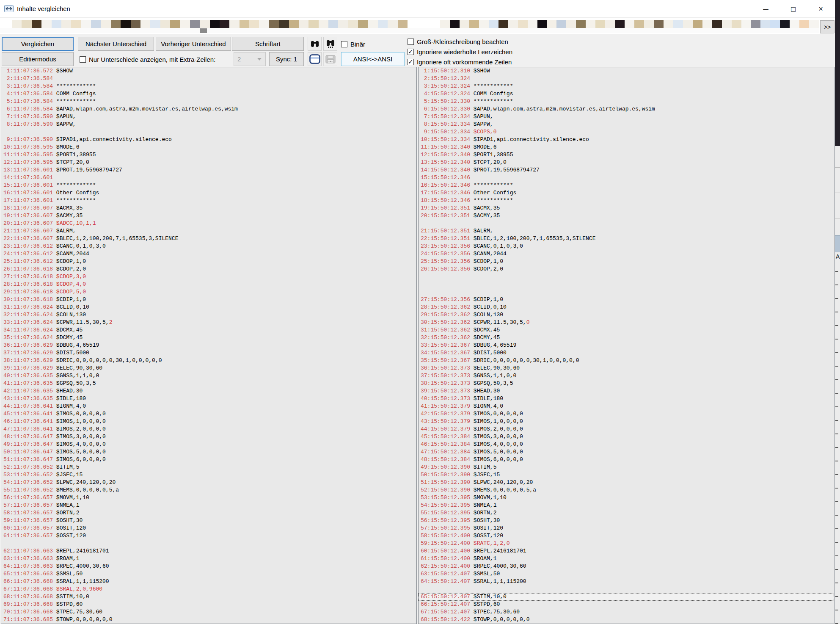 Image resolution: width=840 pixels, height=624 pixels. What do you see at coordinates (209, 178) in the screenshot?
I see `diff-line: 14:11:07:36.601` at bounding box center [209, 178].